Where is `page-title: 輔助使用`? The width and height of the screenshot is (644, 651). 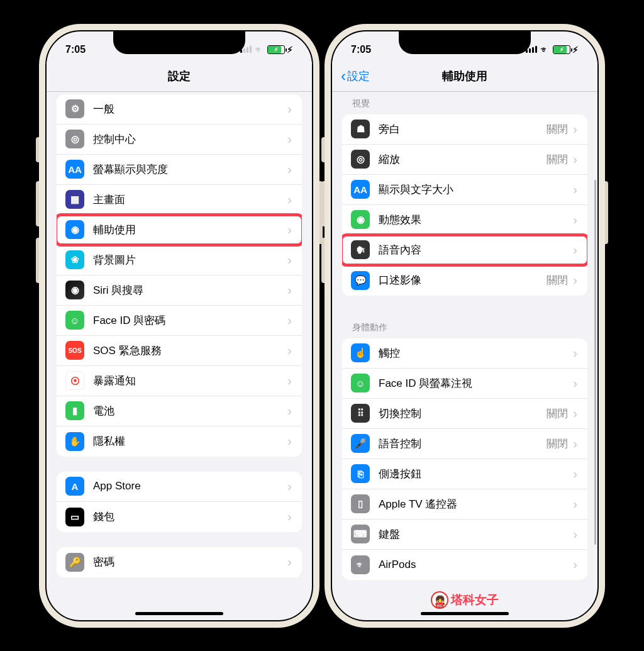
page-title: 輔助使用 is located at coordinates (465, 76).